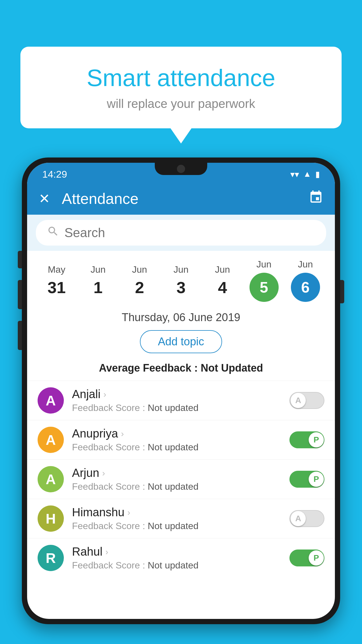 The height and width of the screenshot is (644, 362). Describe the element at coordinates (140, 281) in the screenshot. I see `date-col: Jun2` at that location.